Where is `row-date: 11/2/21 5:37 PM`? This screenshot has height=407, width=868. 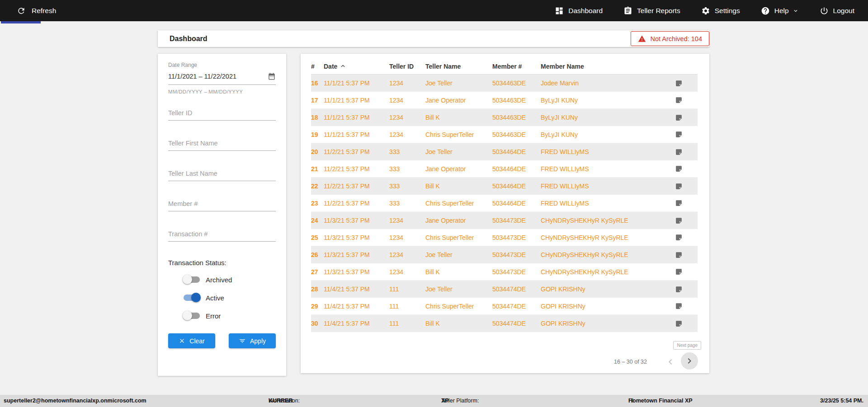
row-date: 11/2/21 5:37 PM is located at coordinates (356, 186).